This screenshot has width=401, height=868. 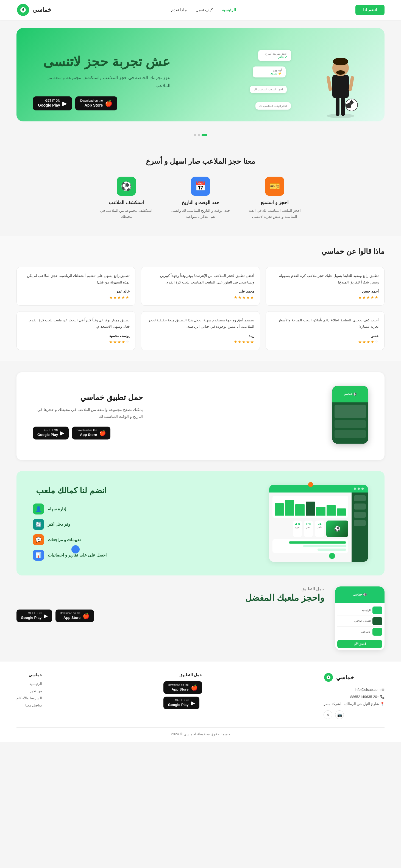 What do you see at coordinates (34, 705) in the screenshot?
I see `footer-link-3: تواصل معنا` at bounding box center [34, 705].